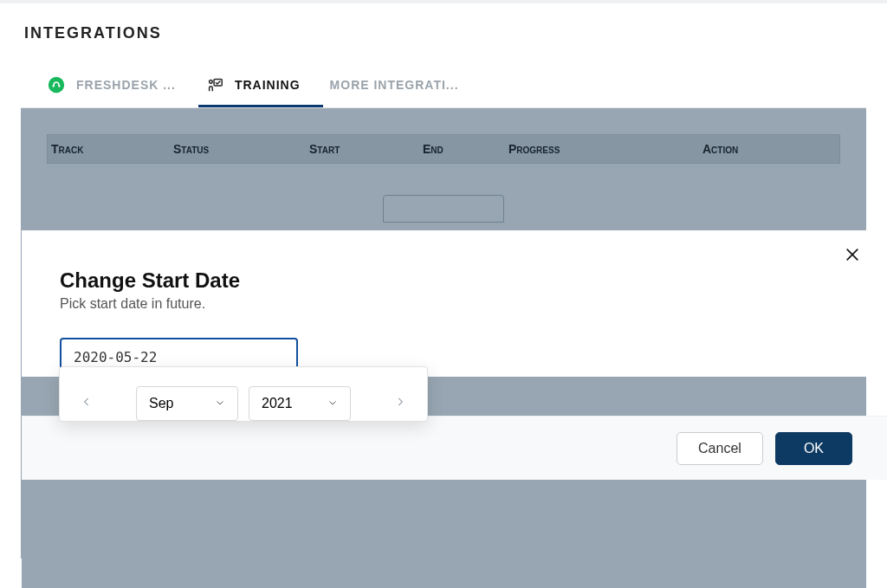  Describe the element at coordinates (161, 404) in the screenshot. I see `month-value: Sep` at that location.